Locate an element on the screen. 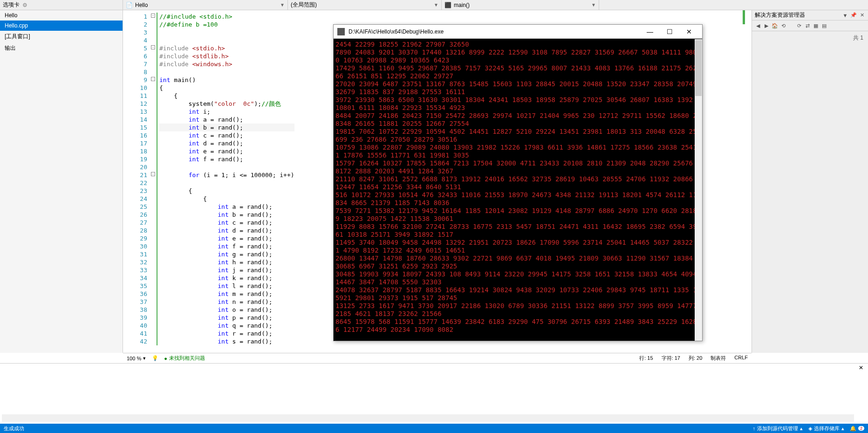  status-bar: 生成成功 ↑ 添加到源代码管理 ▴ ◈ 选择存储库 ▴ 🔔 2 is located at coordinates (434, 428).